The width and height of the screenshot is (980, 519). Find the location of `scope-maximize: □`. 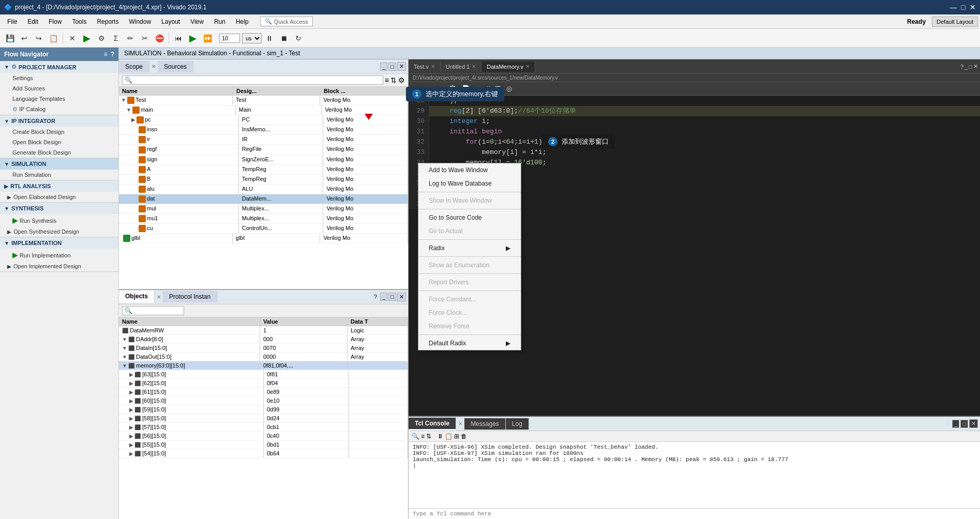

scope-maximize: □ is located at coordinates (392, 67).